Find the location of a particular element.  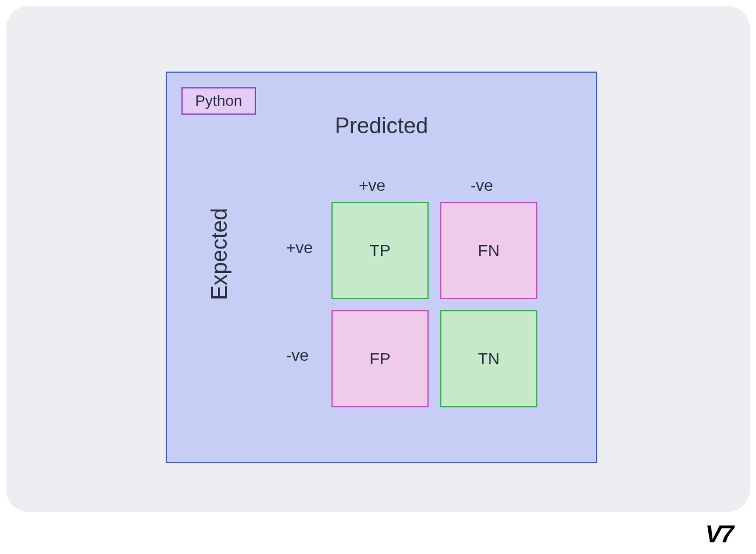

cell-false-positive: FP is located at coordinates (380, 358).